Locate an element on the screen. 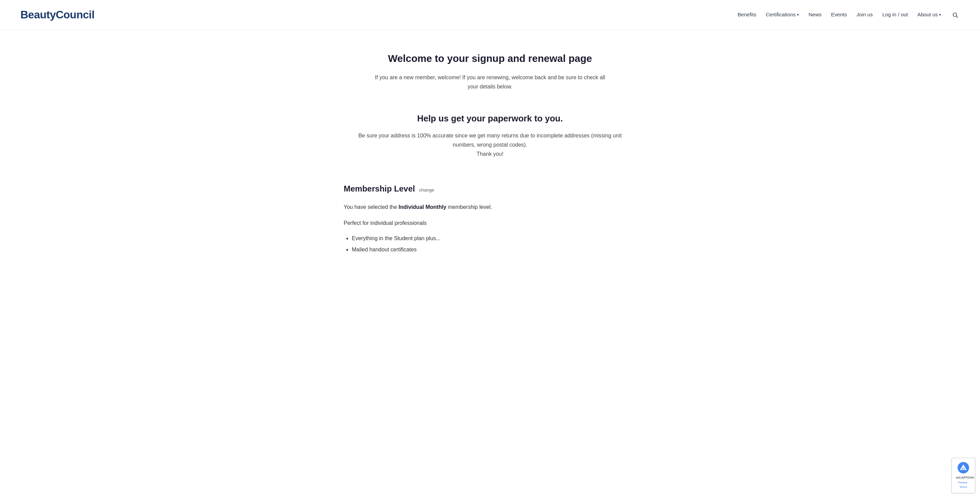 This screenshot has width=980, height=498. site-header: BeautyCouncil Benefits Certifications ▾ … is located at coordinates (490, 15).